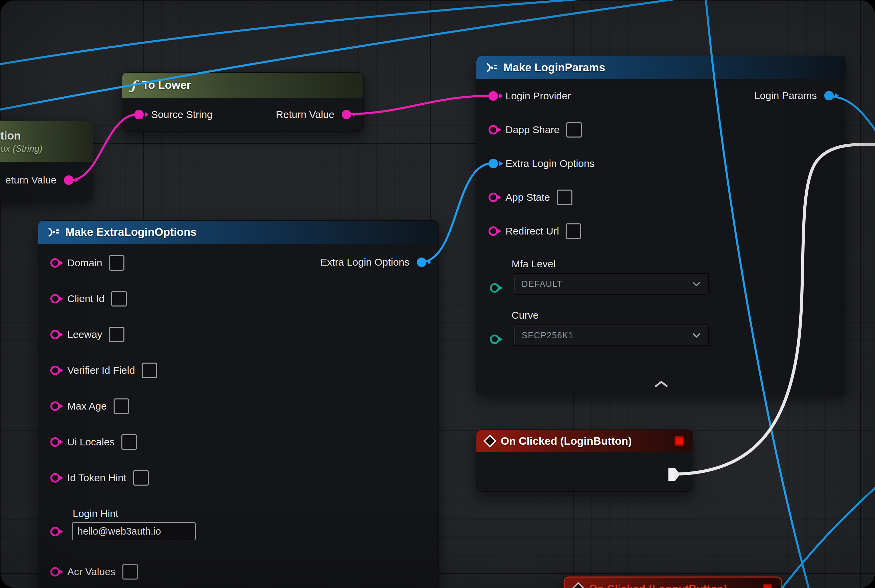 Image resolution: width=875 pixels, height=588 pixels. What do you see at coordinates (55, 298) in the screenshot?
I see `client-id-pin` at bounding box center [55, 298].